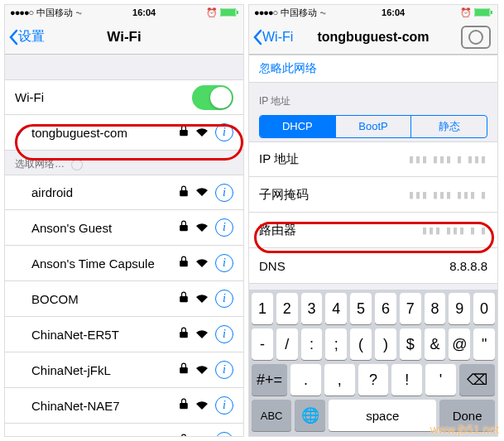 The width and height of the screenshot is (504, 441). What do you see at coordinates (287, 344) in the screenshot?
I see `key: /` at bounding box center [287, 344].